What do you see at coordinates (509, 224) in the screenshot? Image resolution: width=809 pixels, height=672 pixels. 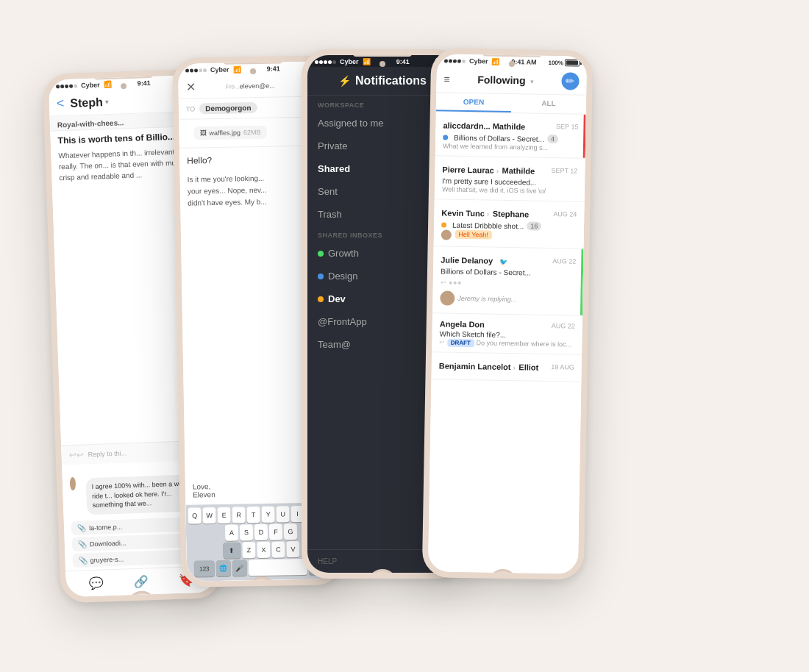 I see `table-row: Kevin Tunc › Stephane AUG 24 Latest Drib…` at bounding box center [509, 224].